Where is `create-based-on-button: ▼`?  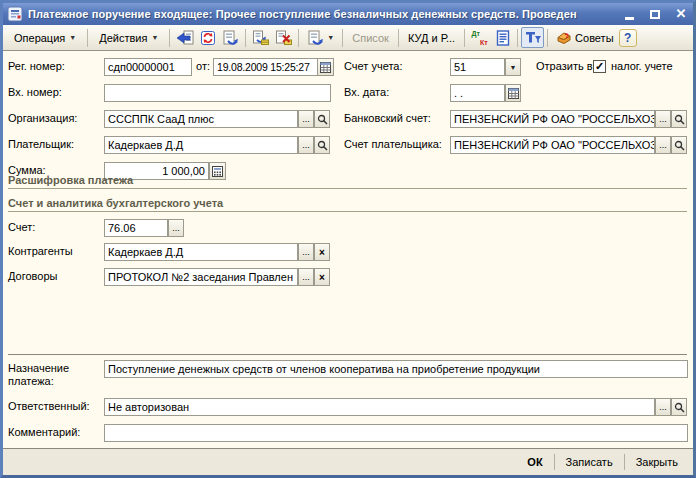 create-based-on-button: ▼ is located at coordinates (320, 38).